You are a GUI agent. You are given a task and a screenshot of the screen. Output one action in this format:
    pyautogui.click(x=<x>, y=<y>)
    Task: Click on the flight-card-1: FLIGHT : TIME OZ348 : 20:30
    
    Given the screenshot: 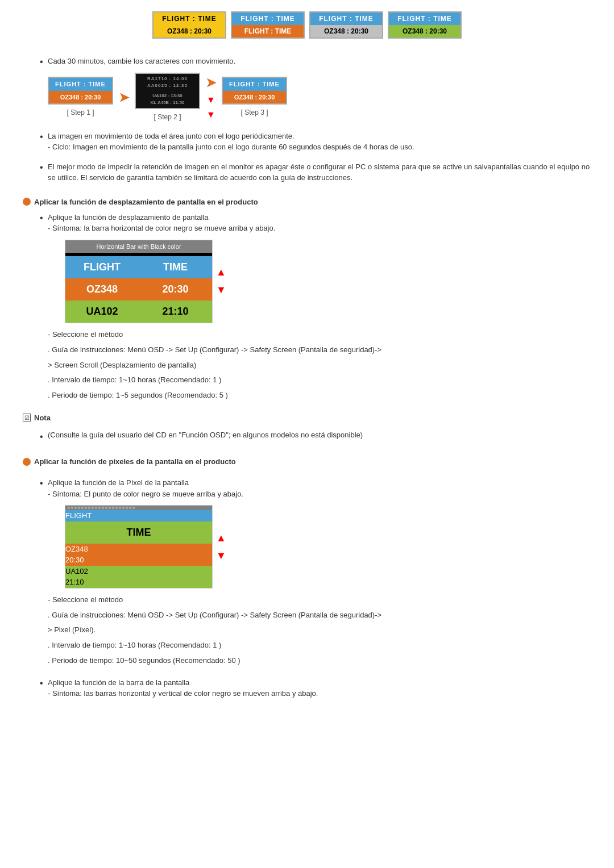 What is the action you would take?
    pyautogui.click(x=189, y=25)
    